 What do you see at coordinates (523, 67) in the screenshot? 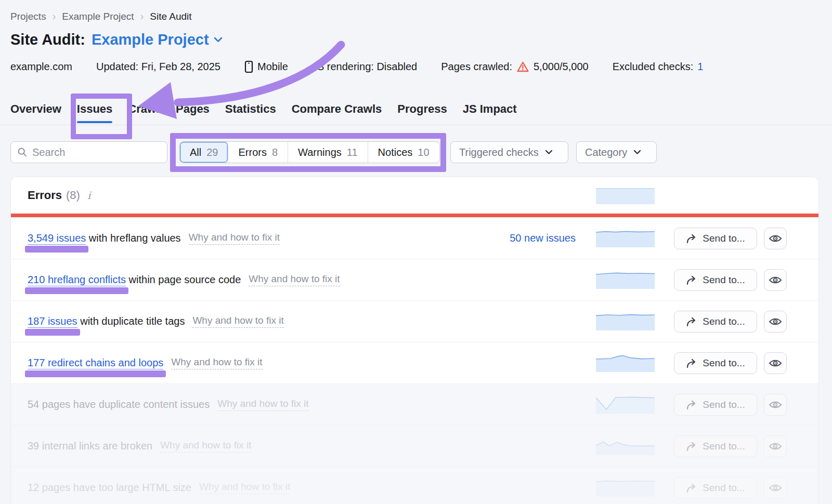
I see `warning-triangle-icon` at bounding box center [523, 67].